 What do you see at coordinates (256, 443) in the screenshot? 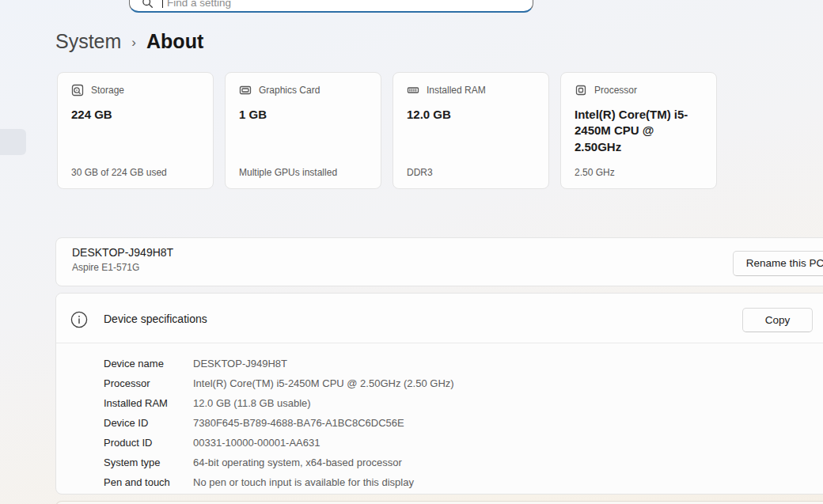
I see `spec-value: 00331-10000-00001-AA631` at bounding box center [256, 443].